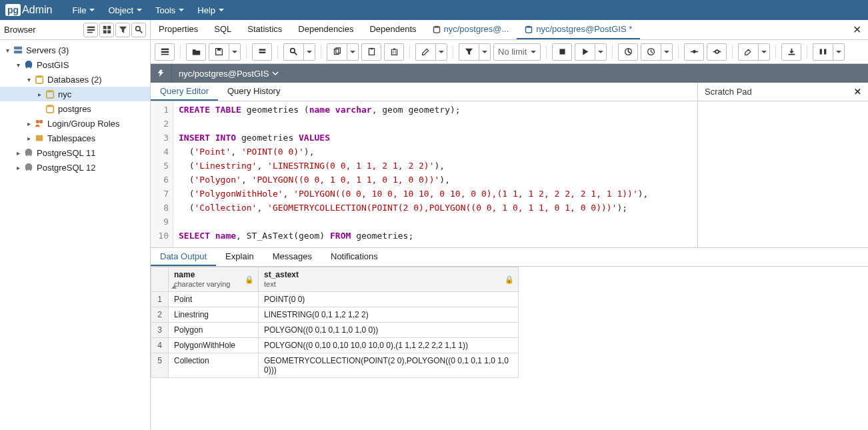 Image resolution: width=868 pixels, height=430 pixels. I want to click on execute-dropdown, so click(601, 52).